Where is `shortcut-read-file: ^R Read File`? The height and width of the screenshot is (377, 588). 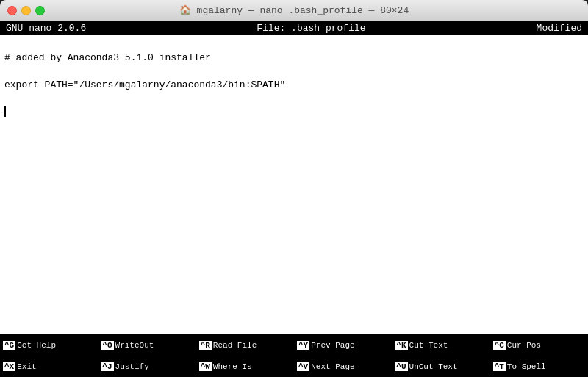 shortcut-read-file: ^R Read File is located at coordinates (245, 345).